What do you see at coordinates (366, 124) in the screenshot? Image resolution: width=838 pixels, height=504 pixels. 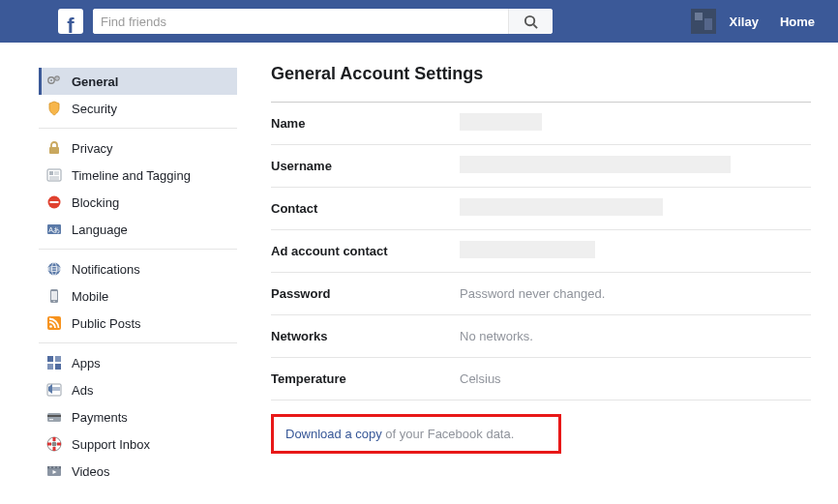 I see `settings-row-label: Name` at bounding box center [366, 124].